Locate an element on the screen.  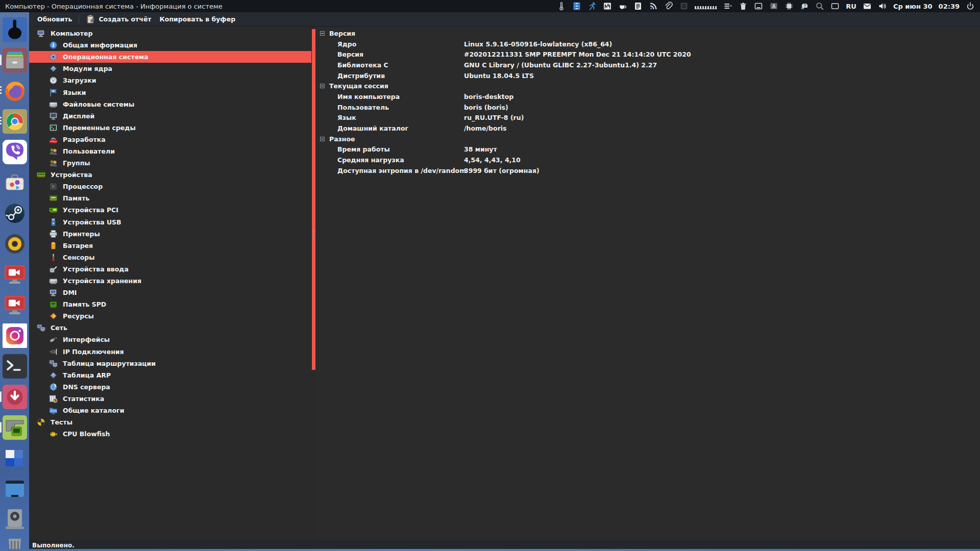
tree-item-загрузки: Загрузки is located at coordinates (170, 81).